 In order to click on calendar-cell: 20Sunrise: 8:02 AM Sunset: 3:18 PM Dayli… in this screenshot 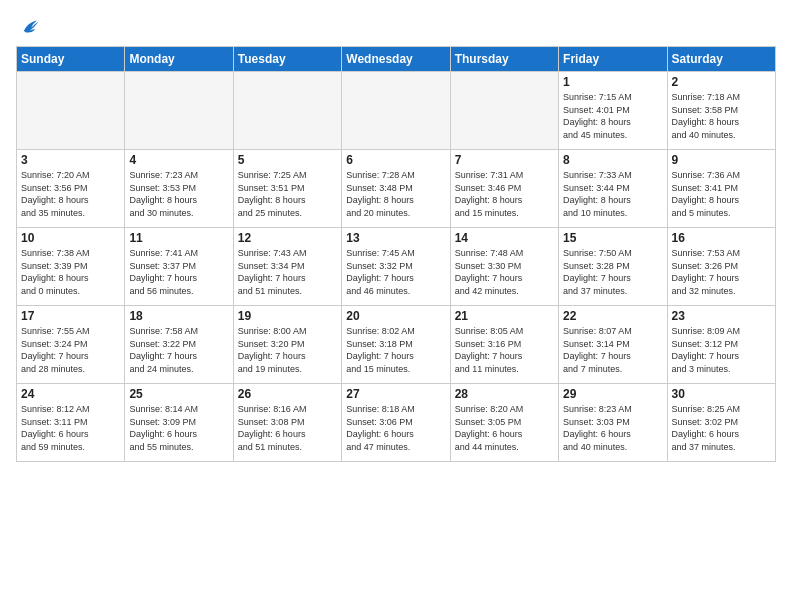, I will do `click(396, 345)`.